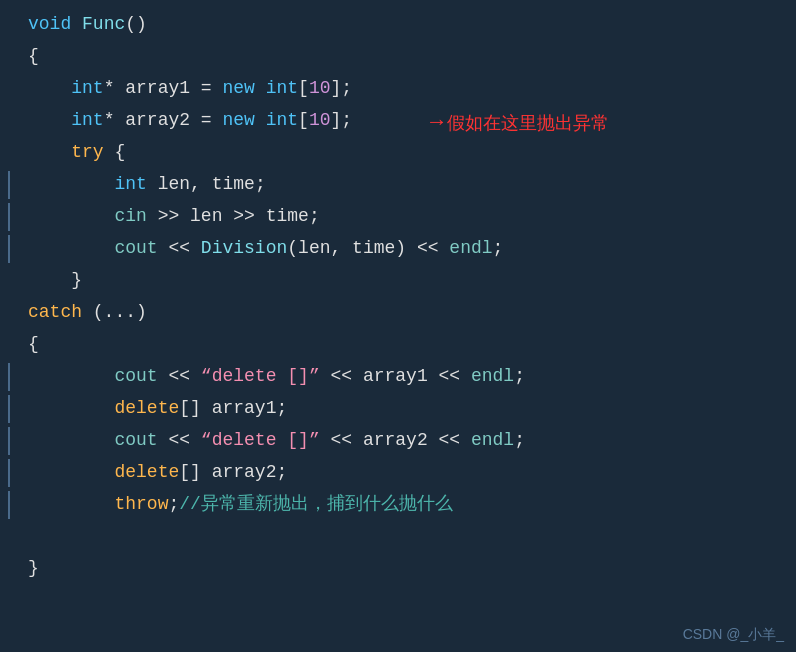 Image resolution: width=796 pixels, height=652 pixels. Describe the element at coordinates (398, 26) in the screenshot. I see `code-line: void Func()` at that location.